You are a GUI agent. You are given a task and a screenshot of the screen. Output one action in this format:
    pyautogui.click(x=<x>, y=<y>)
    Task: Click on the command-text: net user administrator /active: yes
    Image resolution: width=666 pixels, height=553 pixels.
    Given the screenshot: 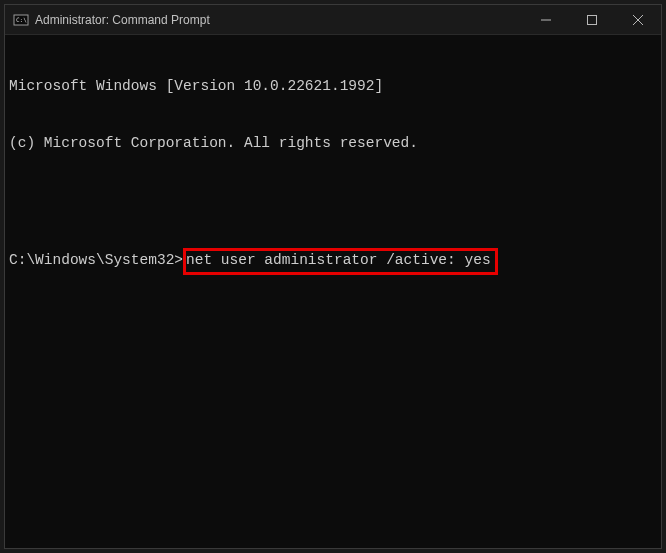 What is the action you would take?
    pyautogui.click(x=338, y=260)
    